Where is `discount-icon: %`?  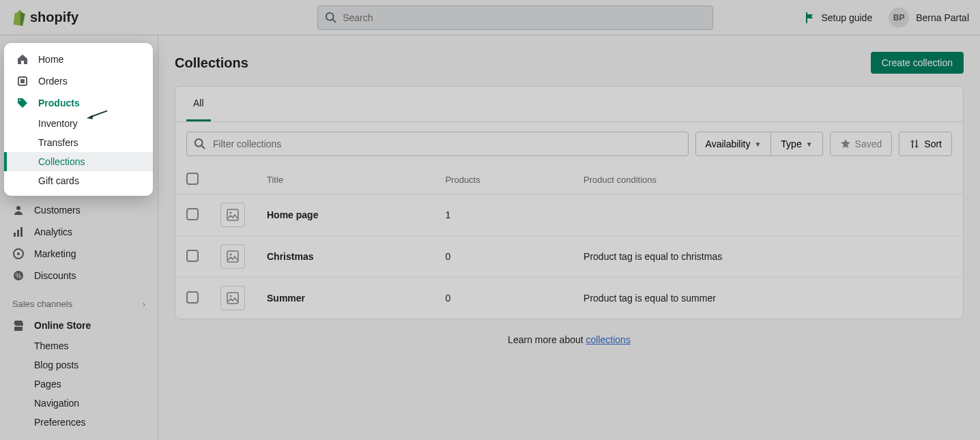 discount-icon: % is located at coordinates (18, 276).